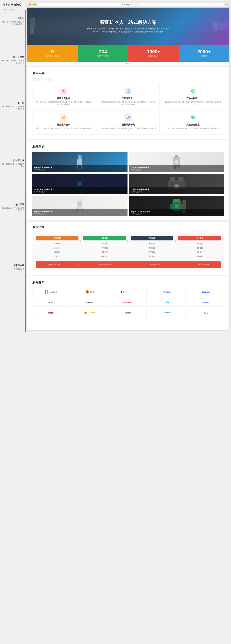  What do you see at coordinates (89, 302) in the screenshot?
I see `amazon-label: amazon` at bounding box center [89, 302].